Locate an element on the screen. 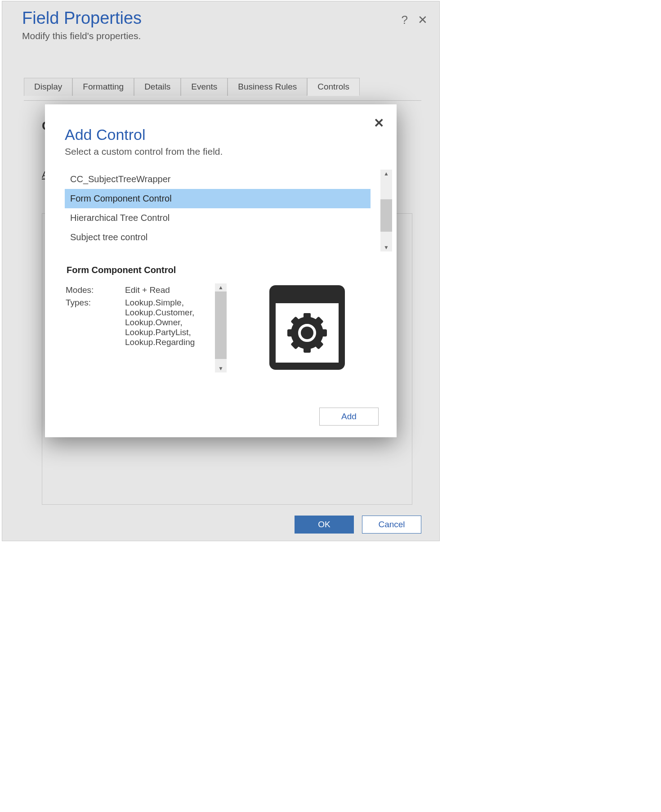 The image size is (661, 812). list-scrollbar: ▲ ▼ is located at coordinates (386, 211).